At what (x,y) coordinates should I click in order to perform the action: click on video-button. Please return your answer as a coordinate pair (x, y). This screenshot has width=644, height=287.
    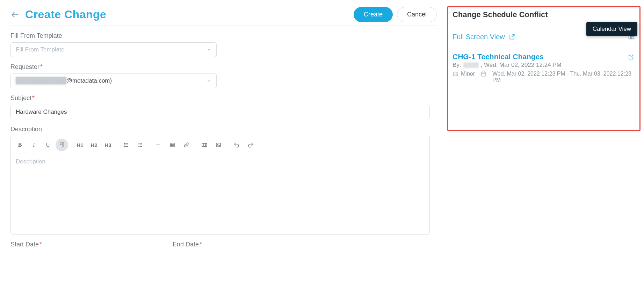
    Looking at the image, I should click on (204, 145).